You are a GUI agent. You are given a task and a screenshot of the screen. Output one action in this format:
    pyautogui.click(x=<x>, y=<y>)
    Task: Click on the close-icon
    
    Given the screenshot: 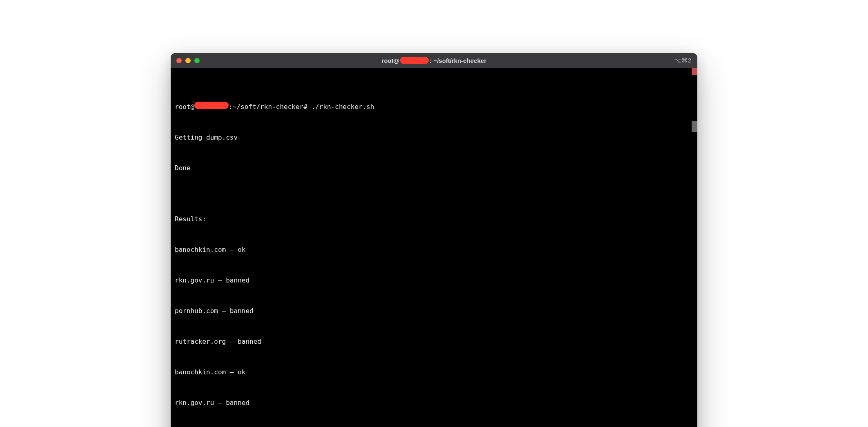 What is the action you would take?
    pyautogui.click(x=179, y=60)
    